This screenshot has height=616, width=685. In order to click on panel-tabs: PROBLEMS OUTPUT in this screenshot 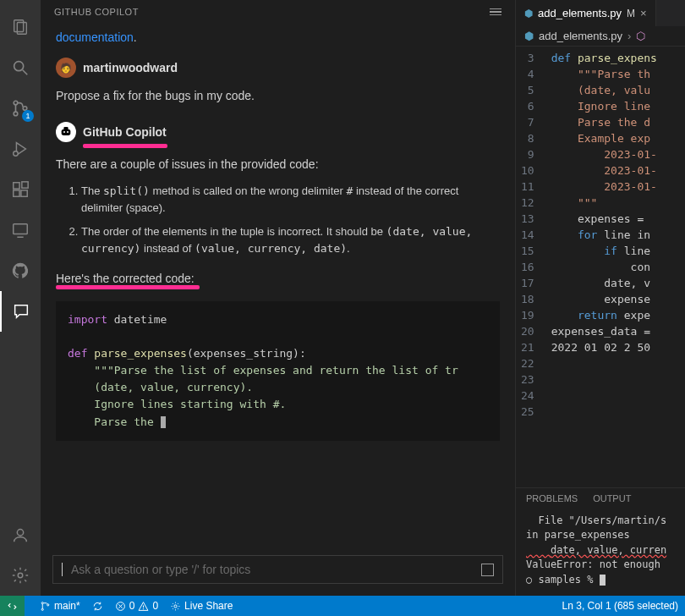, I will do `click(600, 498)`.